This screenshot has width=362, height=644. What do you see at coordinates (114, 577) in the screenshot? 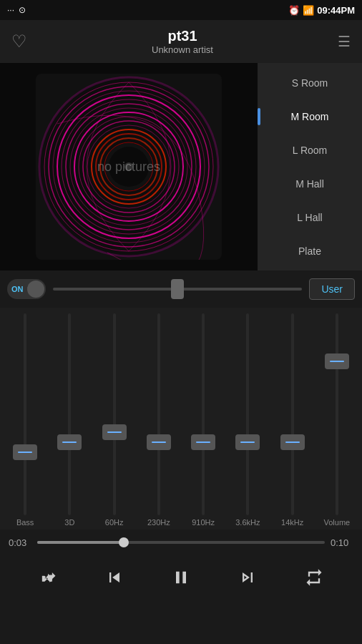
I see `prev-icon` at bounding box center [114, 577].